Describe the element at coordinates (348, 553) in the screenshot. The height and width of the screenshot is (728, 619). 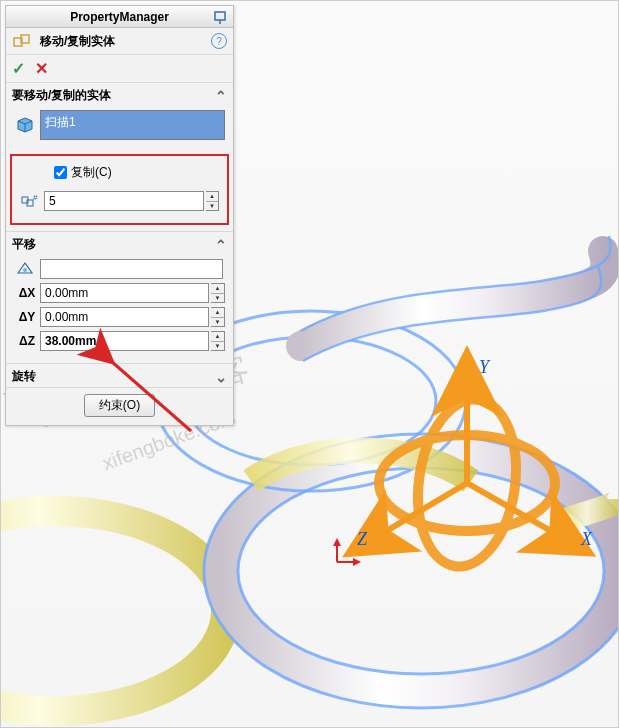
I see `origin-marker` at that location.